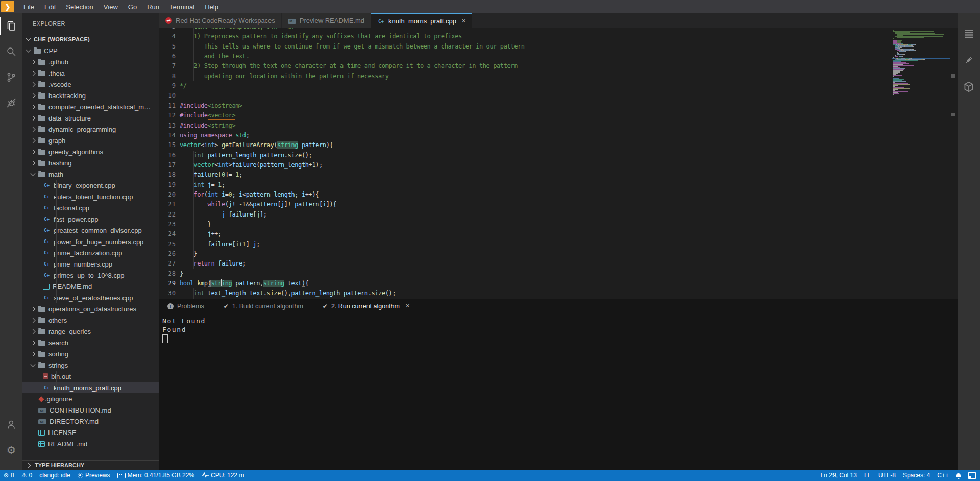 This screenshot has width=980, height=481. What do you see at coordinates (969, 34) in the screenshot?
I see `outline-icon` at bounding box center [969, 34].